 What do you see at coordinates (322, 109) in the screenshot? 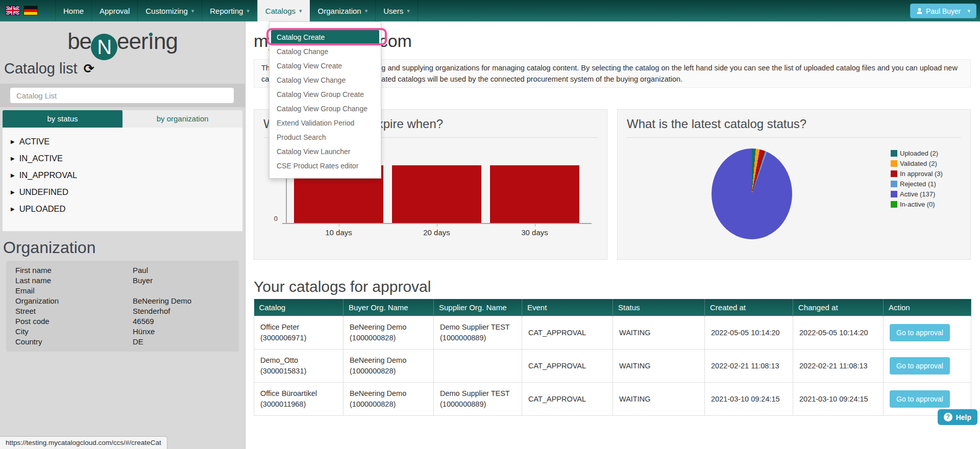
I see `dropdown-item-label: Catalog View Group Change` at bounding box center [322, 109].